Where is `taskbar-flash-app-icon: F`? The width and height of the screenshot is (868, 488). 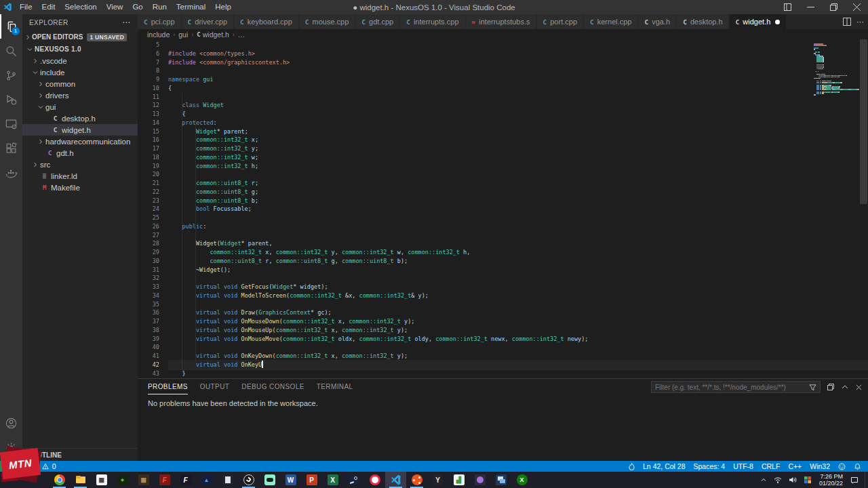
taskbar-flash-app-icon: F is located at coordinates (164, 480).